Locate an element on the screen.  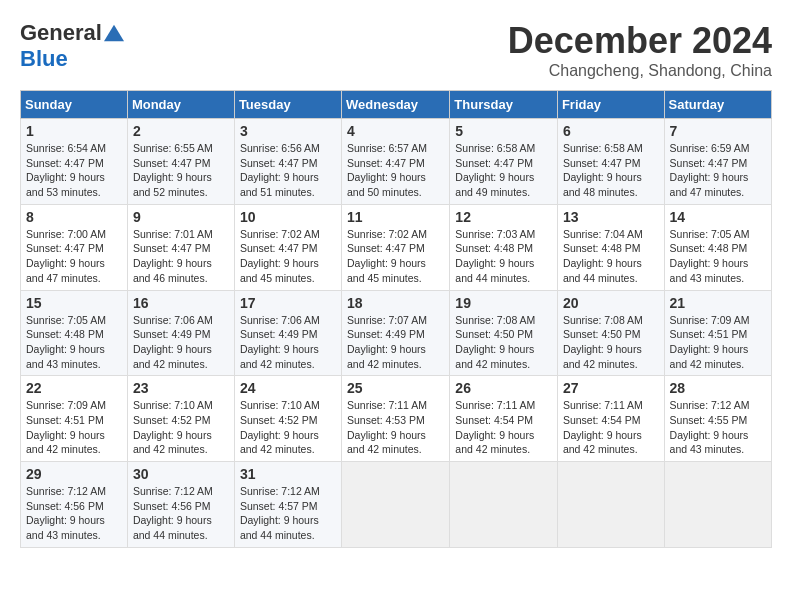
calendar-cell: 4 Sunrise: 6:57 AMSunset: 4:47 PMDayligh… is located at coordinates (396, 162).